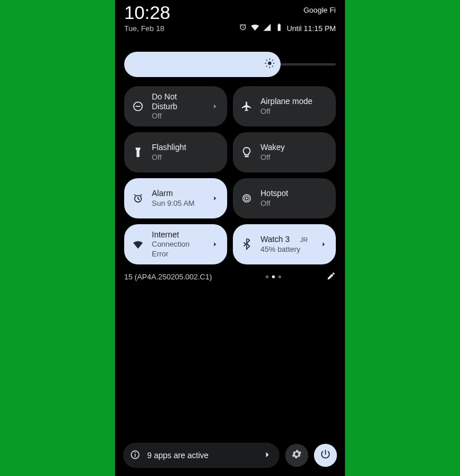  Describe the element at coordinates (201, 455) in the screenshot. I see `active-apps-button: 9 apps are active` at that location.